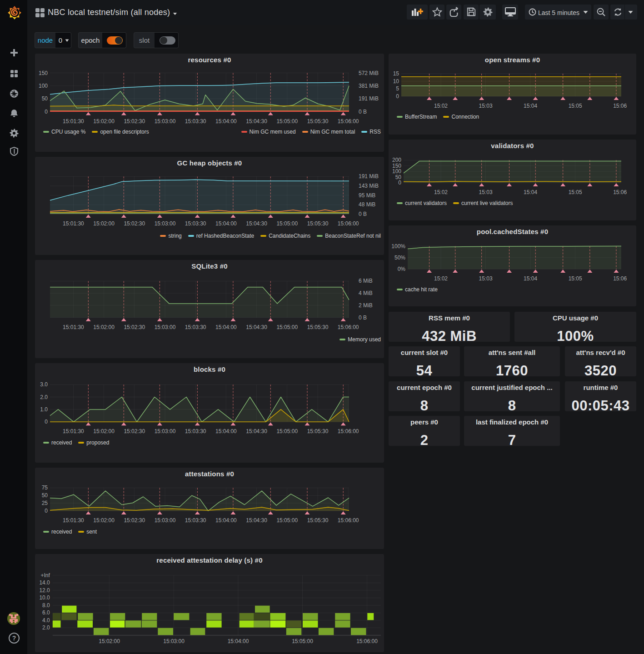 Image resolution: width=644 pixels, height=654 pixels. I want to click on svg-text: 1.0, so click(44, 409).